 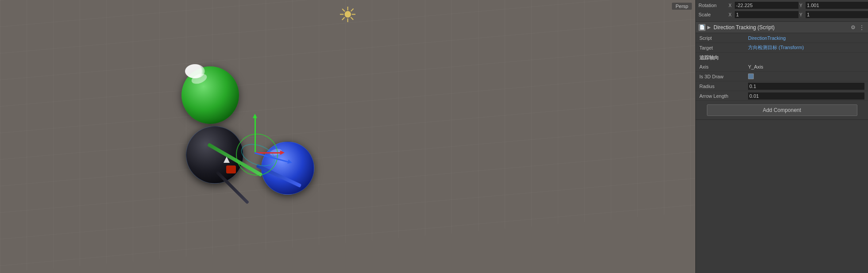 What do you see at coordinates (806, 67) in the screenshot?
I see `axis-value: Y_Axis` at bounding box center [806, 67].